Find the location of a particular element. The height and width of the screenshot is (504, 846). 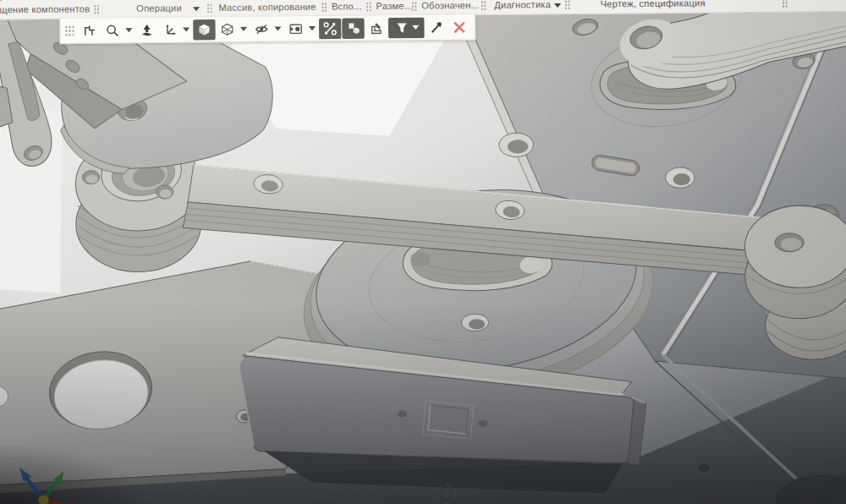

close-icon is located at coordinates (459, 27).